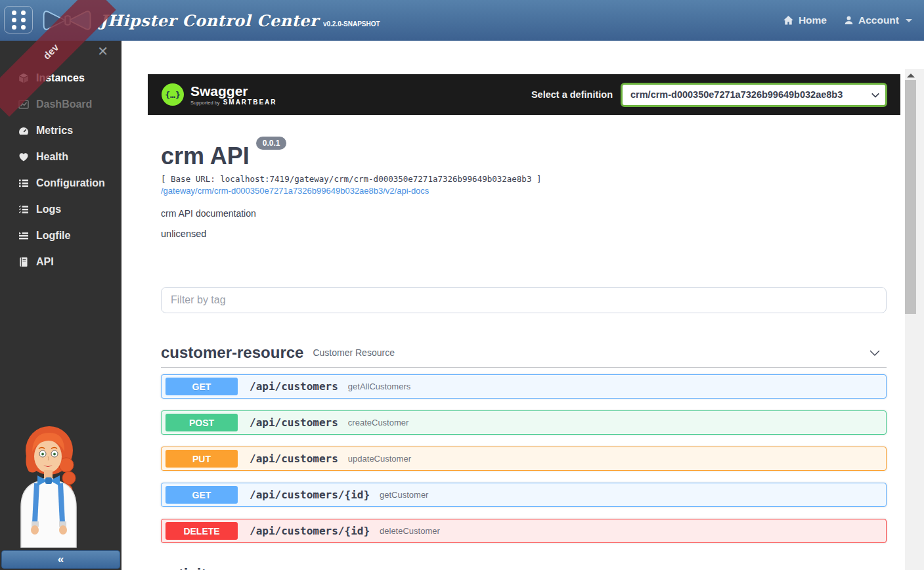 Image resolution: width=924 pixels, height=570 pixels. I want to click on section-chevron-down-icon, so click(875, 353).